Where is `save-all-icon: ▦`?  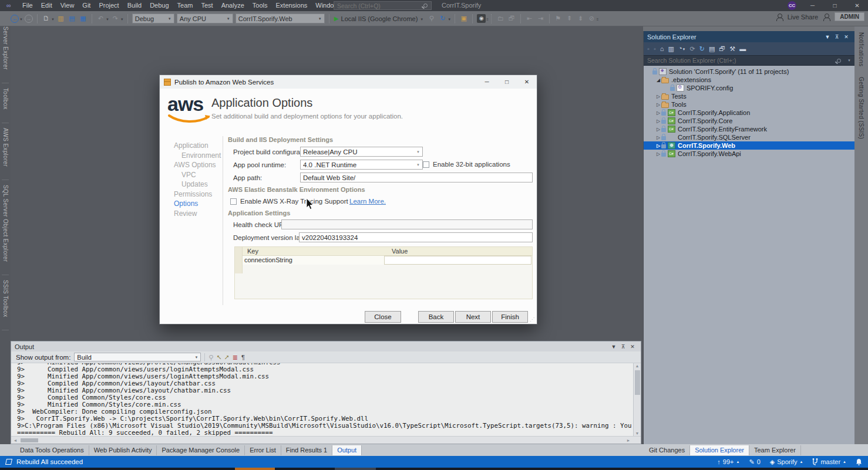
save-all-icon: ▦ is located at coordinates (83, 19).